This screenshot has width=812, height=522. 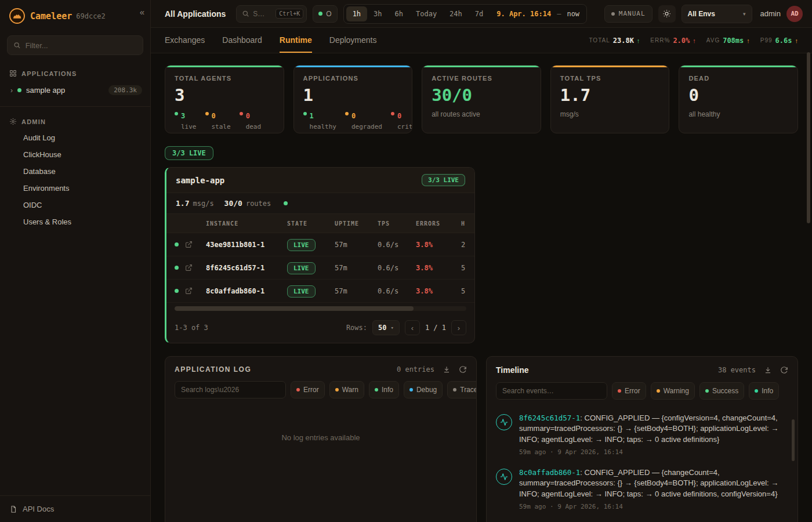 What do you see at coordinates (784, 370) in the screenshot?
I see `refresh-icon` at bounding box center [784, 370].